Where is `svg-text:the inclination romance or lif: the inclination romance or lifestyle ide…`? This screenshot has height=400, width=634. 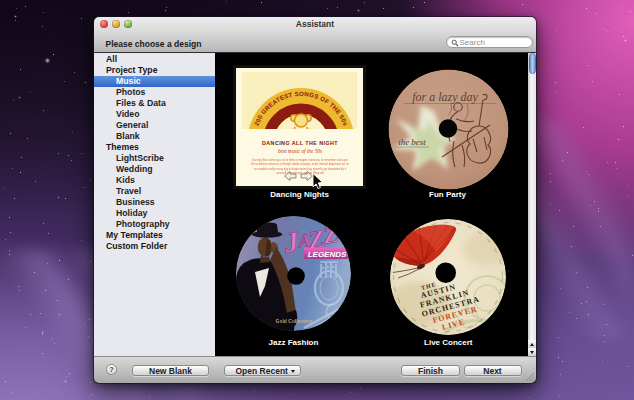
svg-text:the inclination romance or lif: the inclination romance or lifestyle ide… is located at coordinates (300, 164).